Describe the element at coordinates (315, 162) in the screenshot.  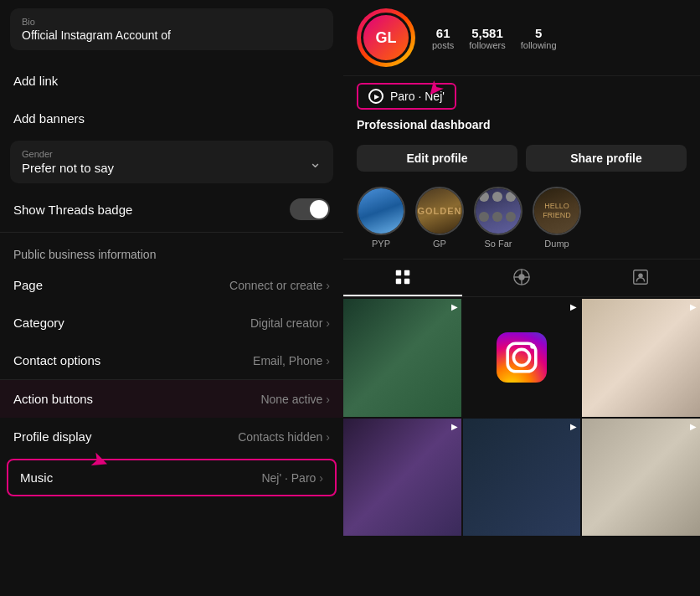
I see `chevron-down-icon: ⌄` at that location.